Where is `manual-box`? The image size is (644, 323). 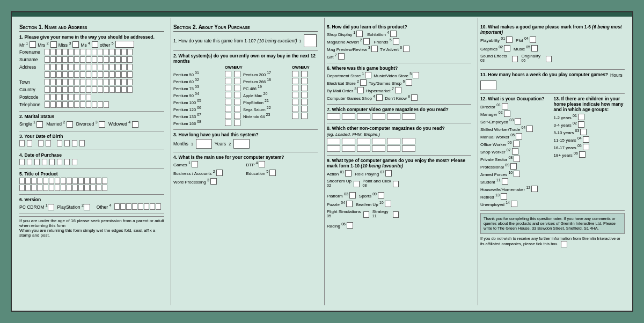 manual-box is located at coordinates (519, 136).